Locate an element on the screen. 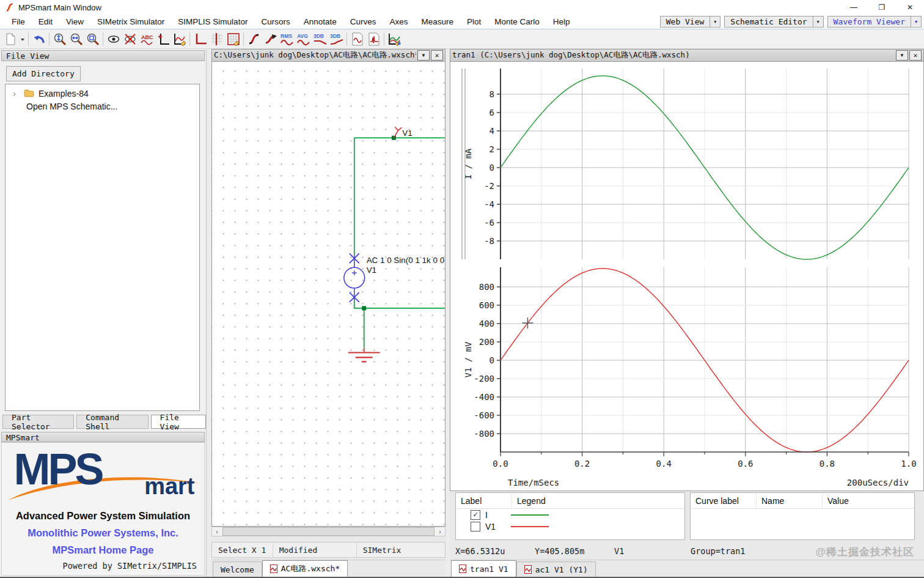 The width and height of the screenshot is (924, 578). avg-measure-icon: AVG is located at coordinates (303, 39).